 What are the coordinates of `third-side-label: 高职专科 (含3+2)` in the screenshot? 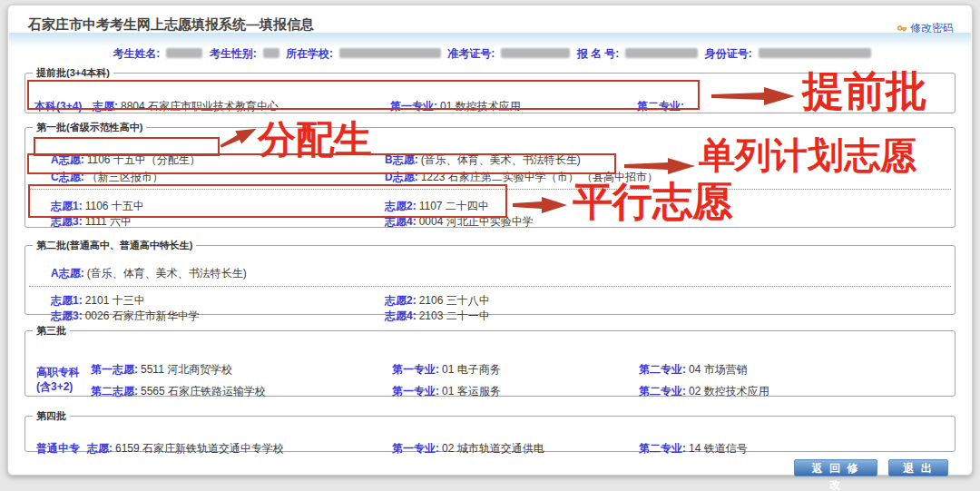 It's located at (58, 379).